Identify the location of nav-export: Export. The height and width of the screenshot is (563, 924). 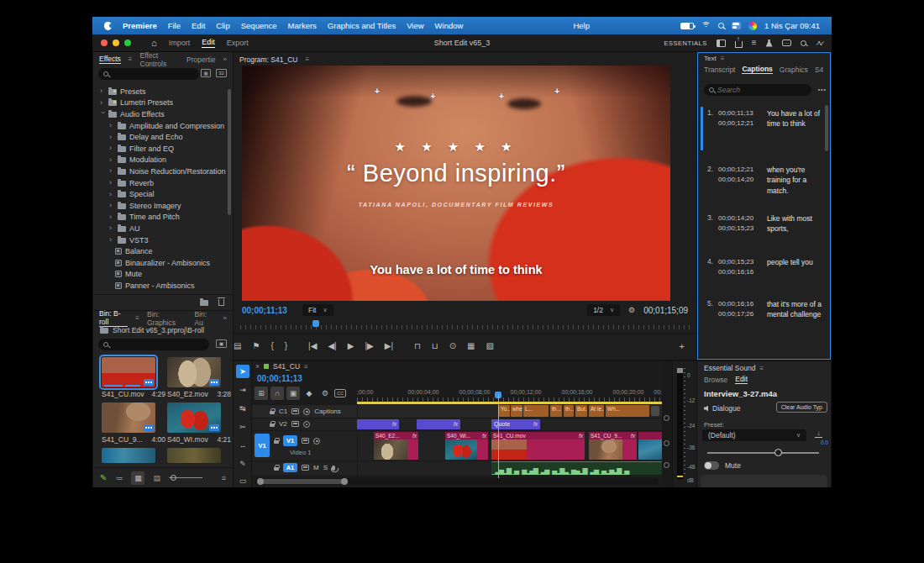
(238, 43).